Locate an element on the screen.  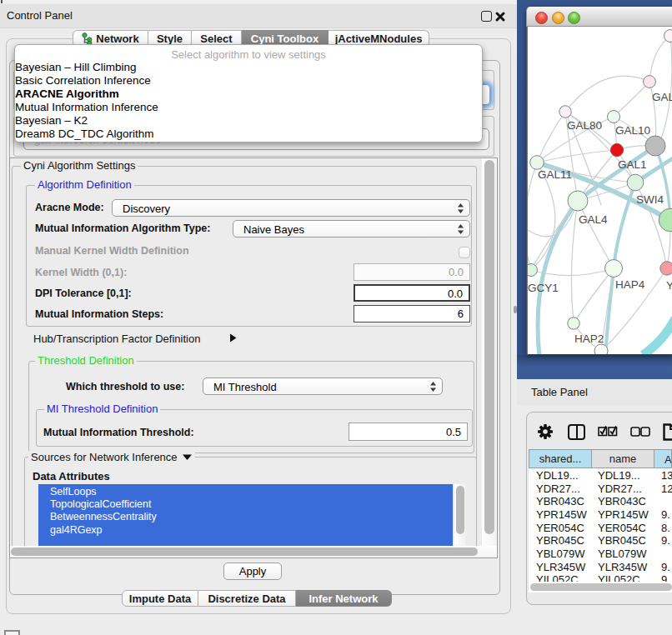
svg-text: GAL80 is located at coordinates (584, 125).